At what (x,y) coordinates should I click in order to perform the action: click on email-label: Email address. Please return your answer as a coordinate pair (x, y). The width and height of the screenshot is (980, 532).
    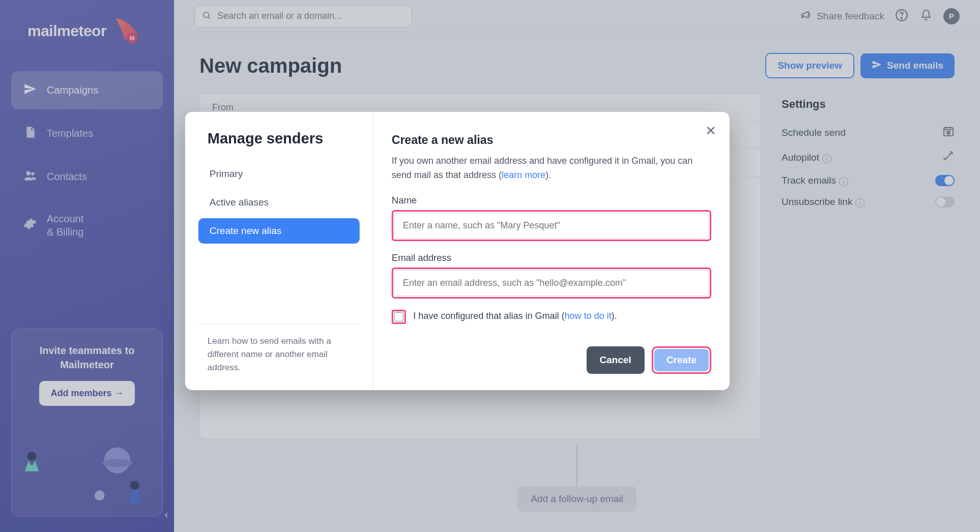
    Looking at the image, I should click on (552, 258).